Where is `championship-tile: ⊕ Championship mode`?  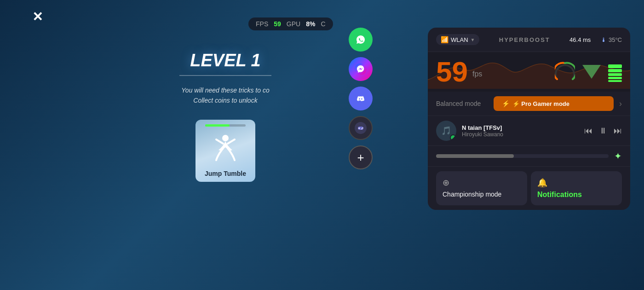 championship-tile: ⊕ Championship mode is located at coordinates (482, 188).